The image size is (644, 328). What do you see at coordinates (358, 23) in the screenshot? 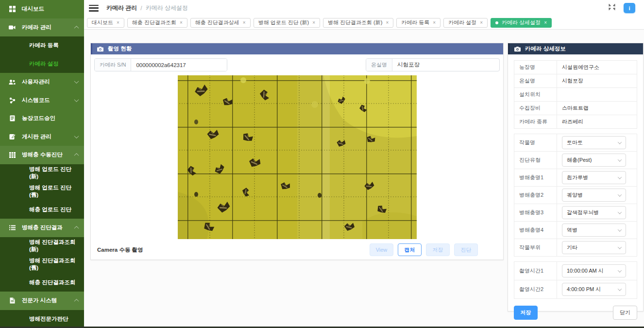
I see `tab-disease-result-new: 병해 진단결과조회 (新) ×` at bounding box center [358, 23].